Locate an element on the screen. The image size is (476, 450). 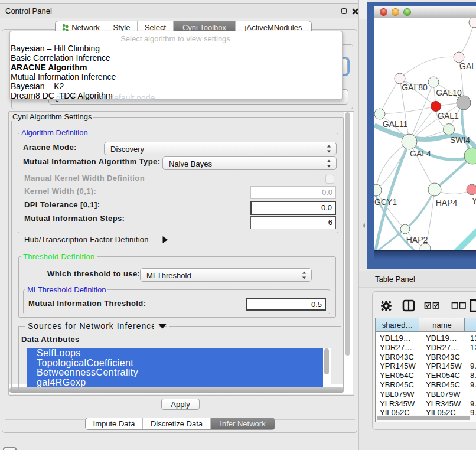
svg-text: GAL80 is located at coordinates (415, 87).